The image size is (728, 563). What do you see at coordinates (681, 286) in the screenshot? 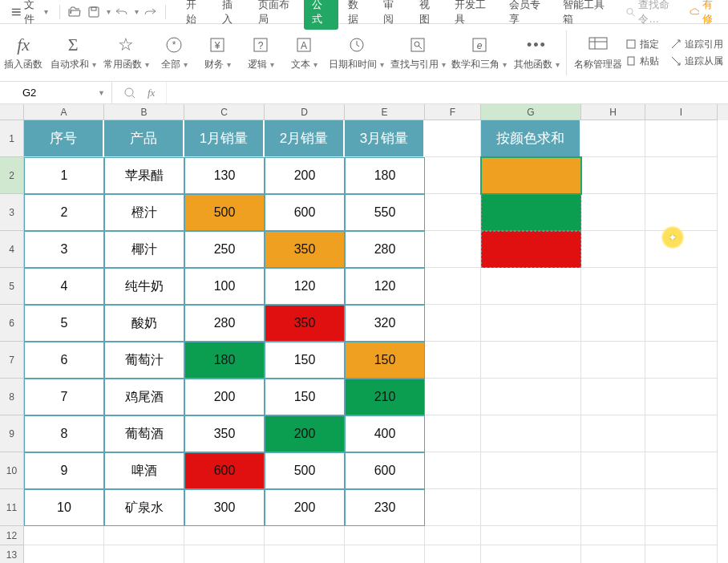
I see `cell-I5` at bounding box center [681, 286].